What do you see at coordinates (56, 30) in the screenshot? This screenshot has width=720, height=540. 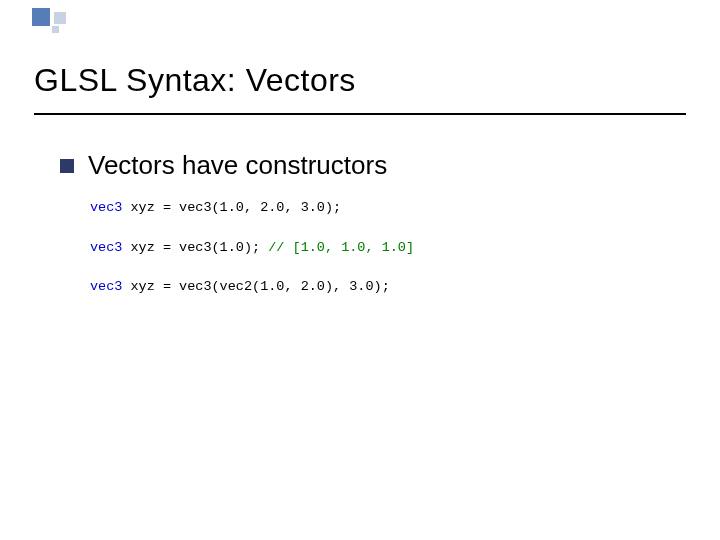 I see `deco-square-small` at bounding box center [56, 30].